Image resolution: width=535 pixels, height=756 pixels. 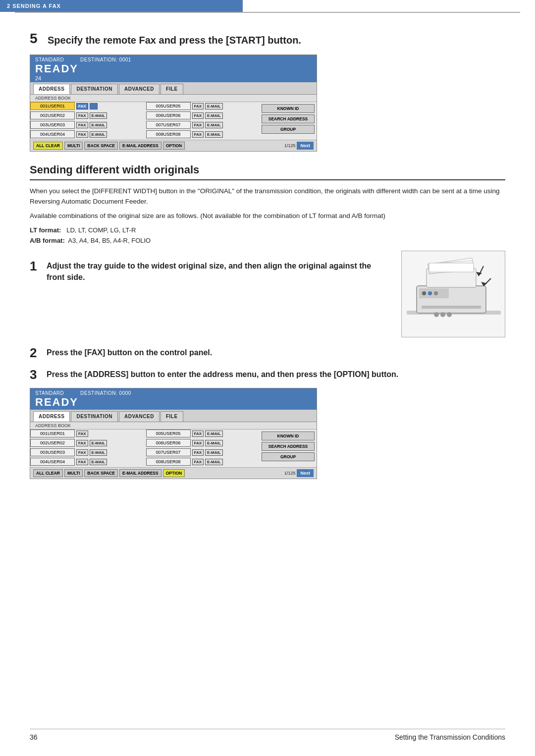 I want to click on email-address-button: E-MAIL ADDRESS, so click(x=141, y=146).